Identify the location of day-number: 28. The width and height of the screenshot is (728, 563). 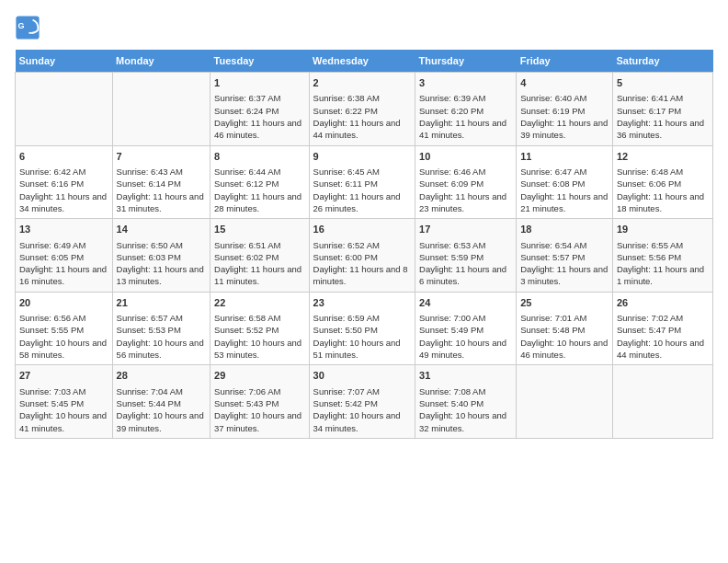
(162, 375).